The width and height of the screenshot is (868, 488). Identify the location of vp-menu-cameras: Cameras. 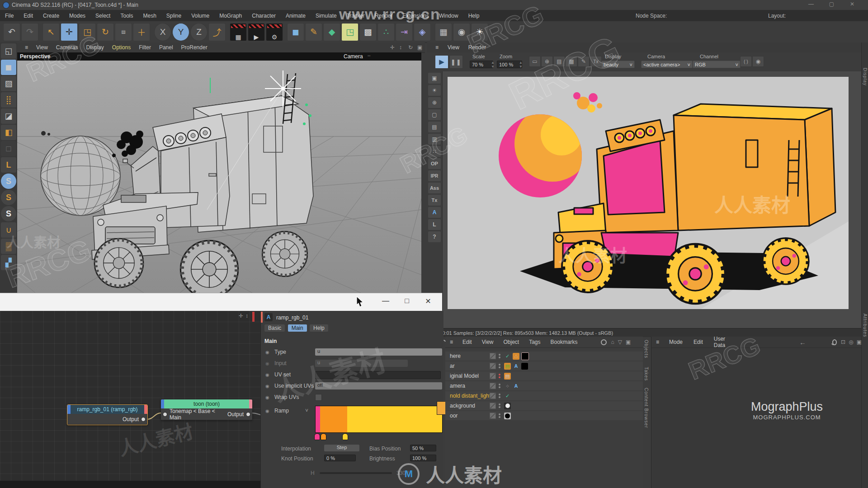
(67, 47).